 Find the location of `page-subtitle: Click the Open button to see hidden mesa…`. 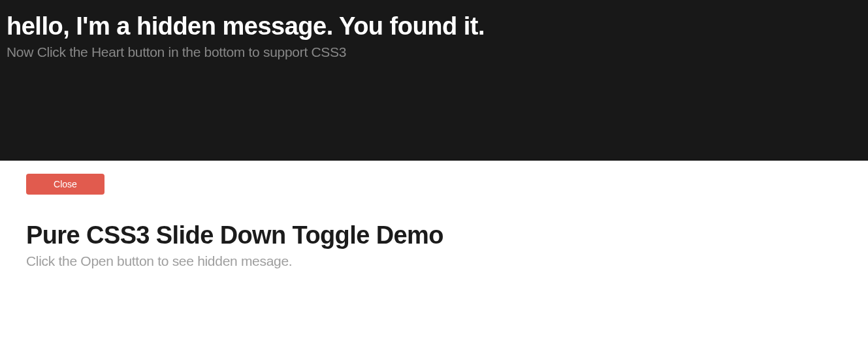

page-subtitle: Click the Open button to see hidden mesa… is located at coordinates (434, 261).